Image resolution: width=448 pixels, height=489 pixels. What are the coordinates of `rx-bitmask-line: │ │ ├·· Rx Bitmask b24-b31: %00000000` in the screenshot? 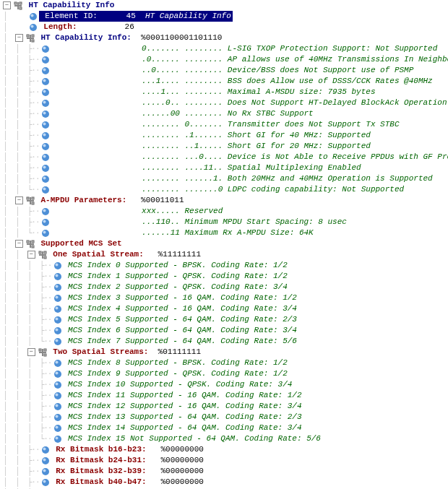 It's located at (225, 461).